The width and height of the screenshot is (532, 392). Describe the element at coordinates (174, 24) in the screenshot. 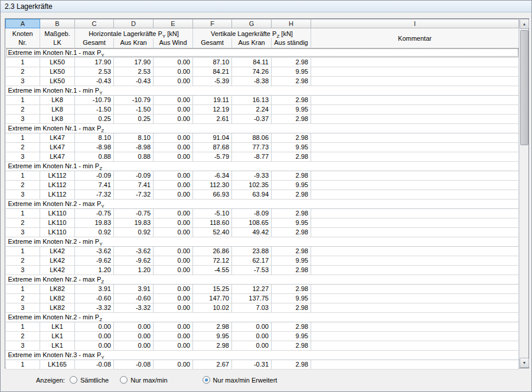

I see `column-letter-e: E` at that location.